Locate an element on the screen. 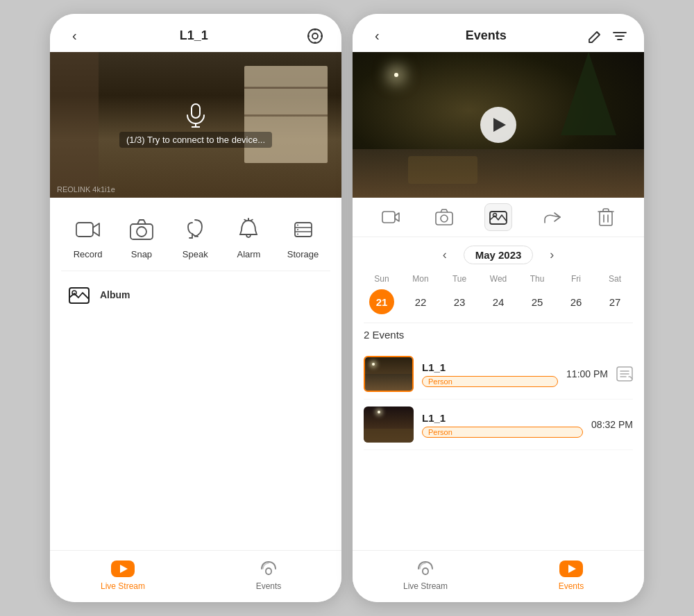 The image size is (694, 616). edit-icon is located at coordinates (595, 36).